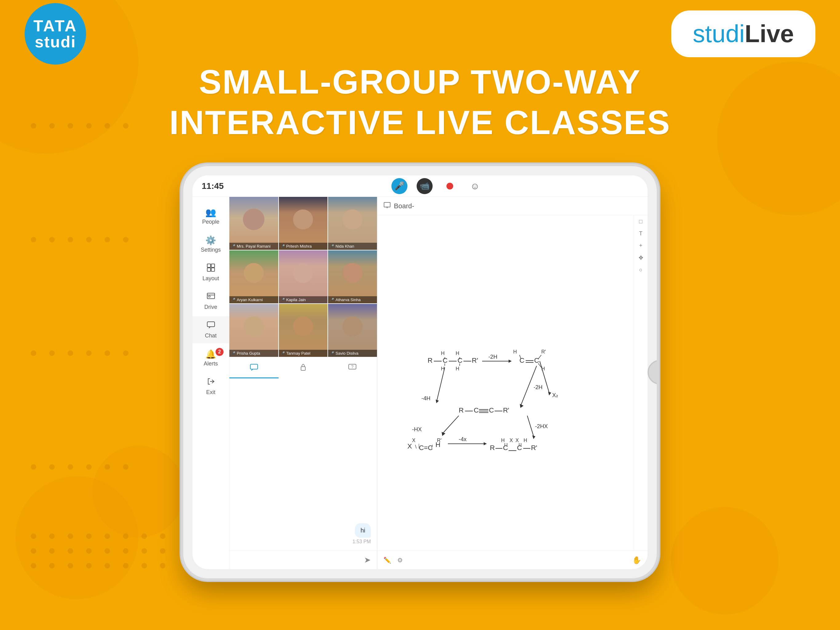 The height and width of the screenshot is (630, 840). I want to click on wb-tool-text: T, so click(641, 233).